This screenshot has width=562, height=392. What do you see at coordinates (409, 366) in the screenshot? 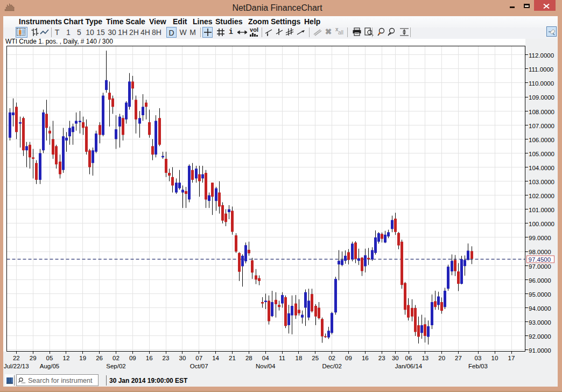
I see `svg-text: Jan/06/14` at bounding box center [409, 366].